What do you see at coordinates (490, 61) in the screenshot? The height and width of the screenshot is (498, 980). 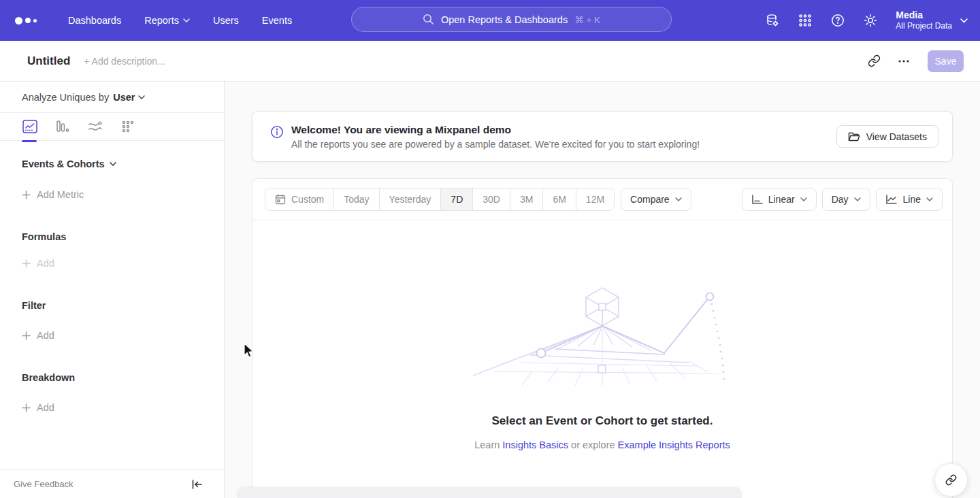 I see `report-header: Untitled + Add description... Save` at bounding box center [490, 61].